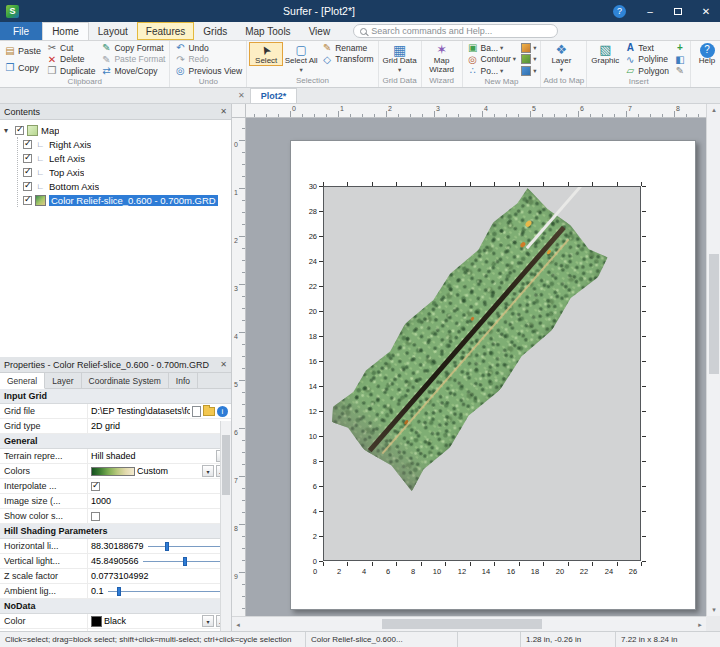  I want to click on tab-general: General, so click(22, 381).